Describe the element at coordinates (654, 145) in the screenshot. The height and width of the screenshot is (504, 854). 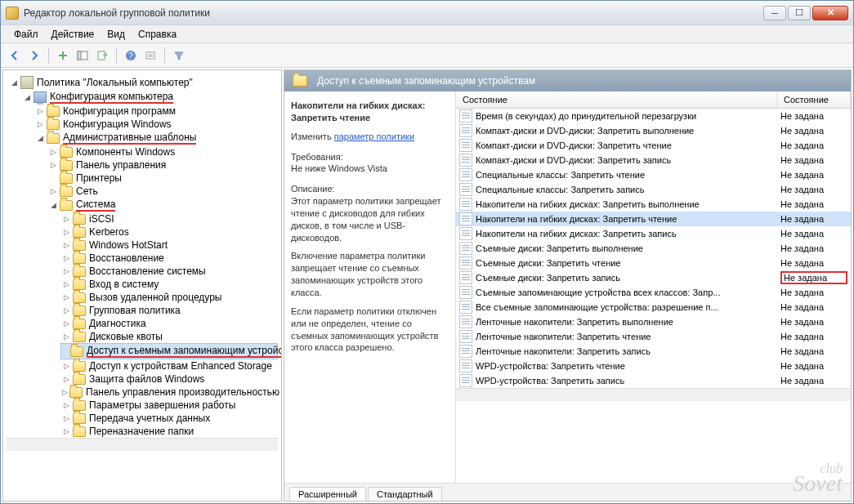
I see `list-row: Компакт-диски и DVD-диски: Запретить чте…` at that location.